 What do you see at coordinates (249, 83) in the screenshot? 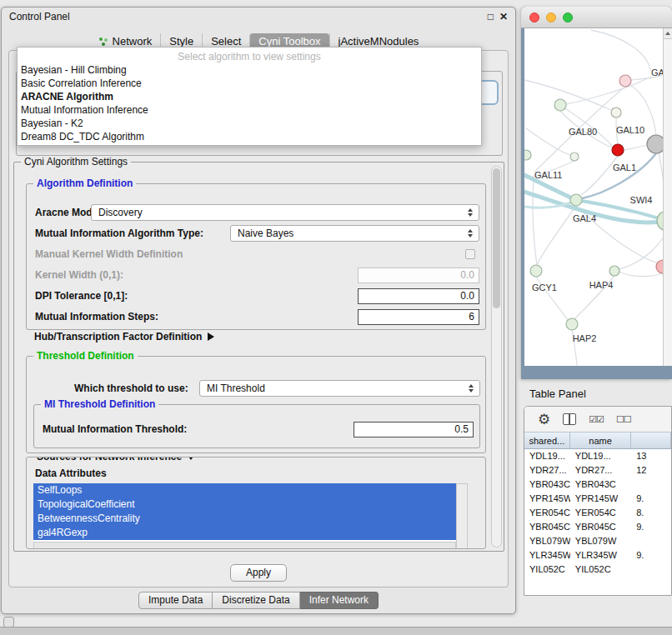
I see `algorithm-option: Basic Correlation Inference` at bounding box center [249, 83].